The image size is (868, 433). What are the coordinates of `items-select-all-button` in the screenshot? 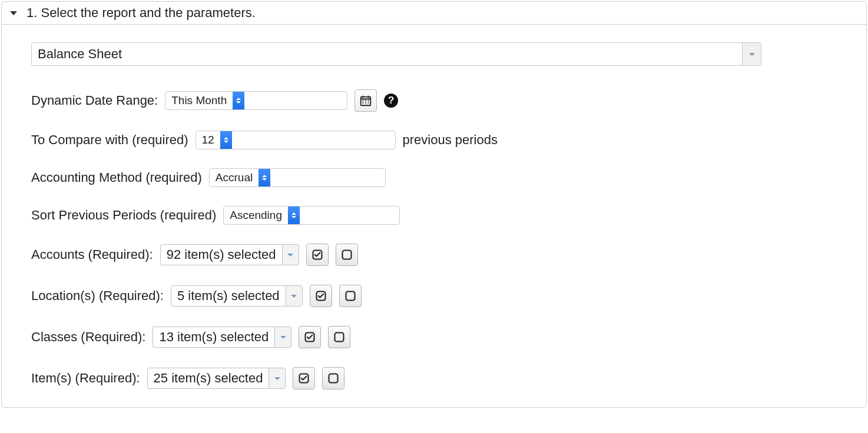 It's located at (304, 378).